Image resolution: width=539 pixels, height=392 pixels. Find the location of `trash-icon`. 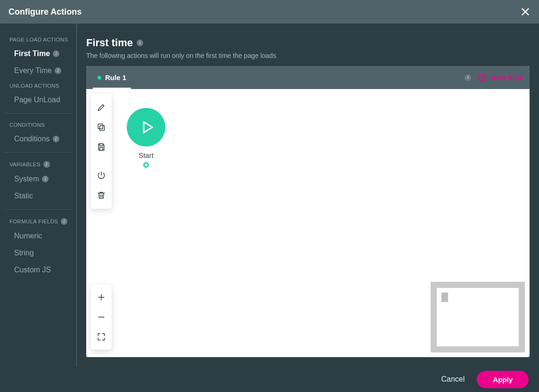

trash-icon is located at coordinates (101, 195).